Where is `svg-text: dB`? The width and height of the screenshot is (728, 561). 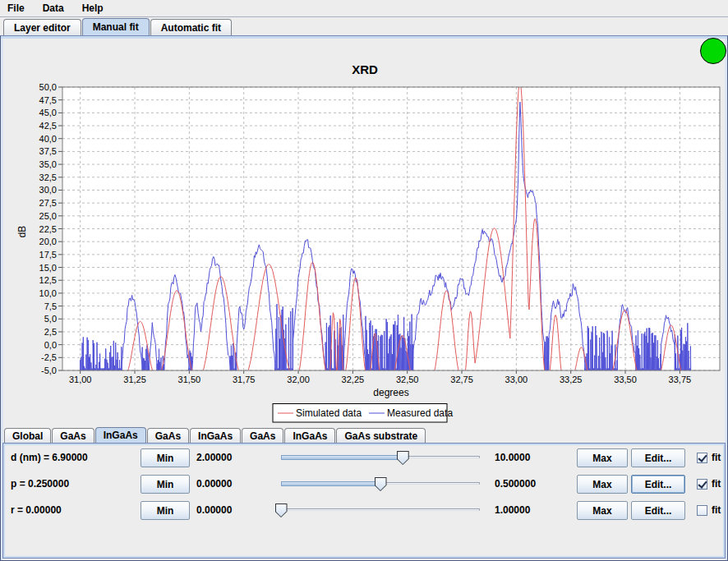 svg-text: dB is located at coordinates (22, 232).